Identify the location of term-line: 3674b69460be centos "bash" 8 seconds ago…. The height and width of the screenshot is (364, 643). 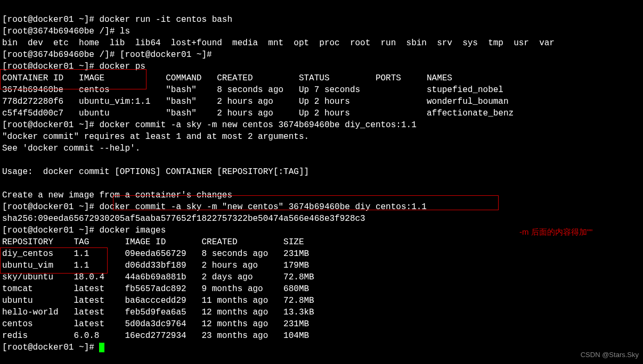
(253, 90).